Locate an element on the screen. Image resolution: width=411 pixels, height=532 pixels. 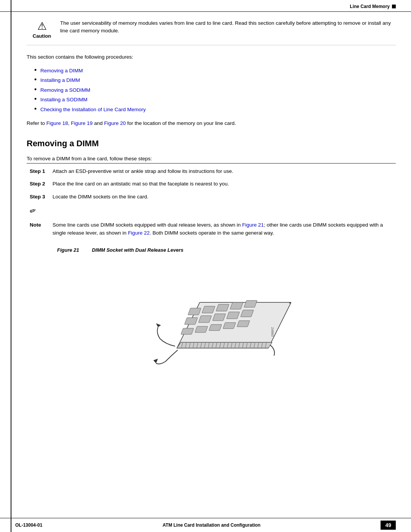
installing-dimm-link: Installing a DIMM is located at coordinates (60, 80).